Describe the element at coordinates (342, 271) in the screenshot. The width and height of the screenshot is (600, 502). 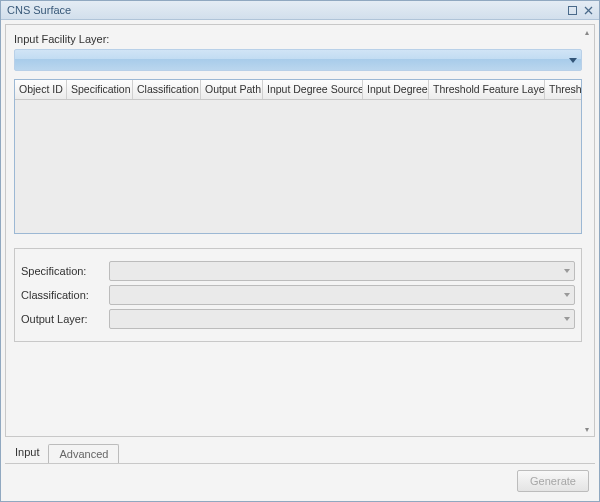
I see `specification-dropdown` at that location.